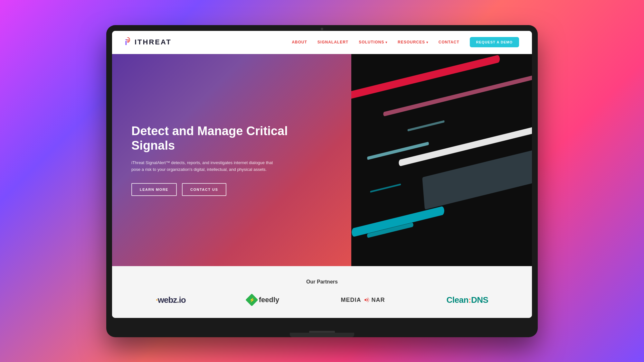 The width and height of the screenshot is (644, 362). I want to click on cleandns-colon: :, so click(470, 300).